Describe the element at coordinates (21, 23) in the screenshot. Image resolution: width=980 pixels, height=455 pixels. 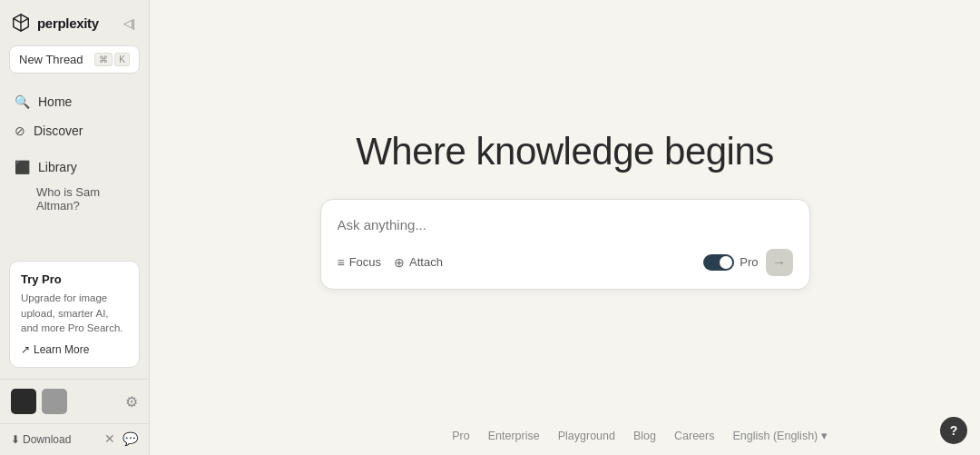
I see `perplexity-logo-icon` at that location.